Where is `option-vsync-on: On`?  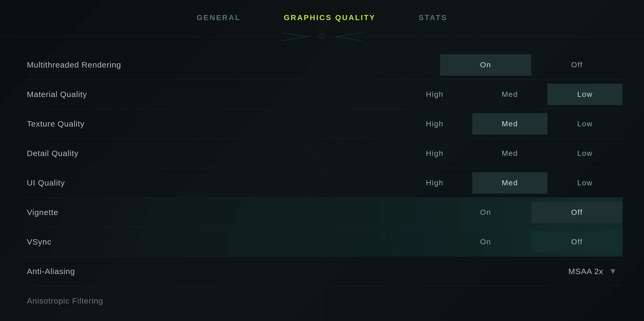
option-vsync-on: On is located at coordinates (486, 242).